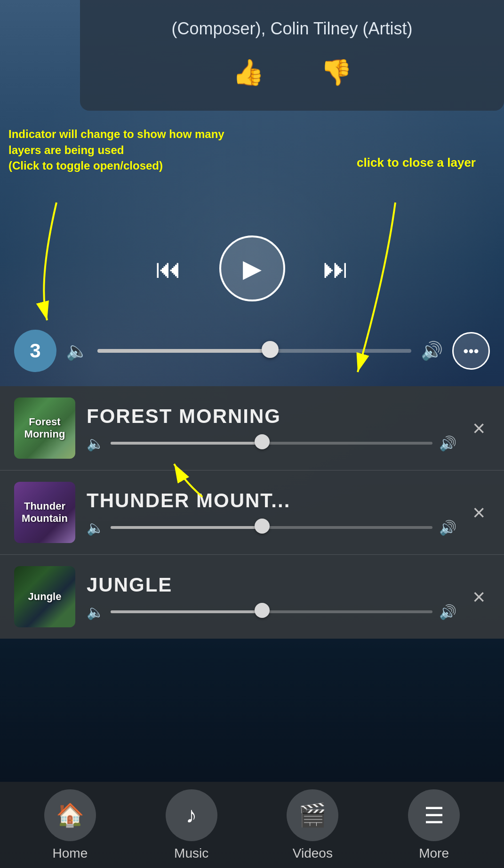  Describe the element at coordinates (186, 612) in the screenshot. I see `jungle-slider-fill` at that location.